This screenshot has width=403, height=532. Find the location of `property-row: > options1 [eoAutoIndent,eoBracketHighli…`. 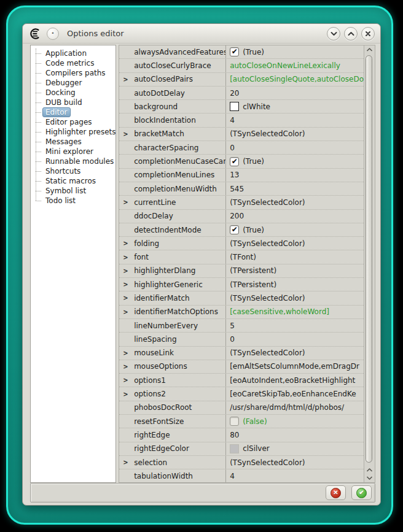

property-row: > options1 [eoAutoIndent,eoBracketHighli… is located at coordinates (241, 380).